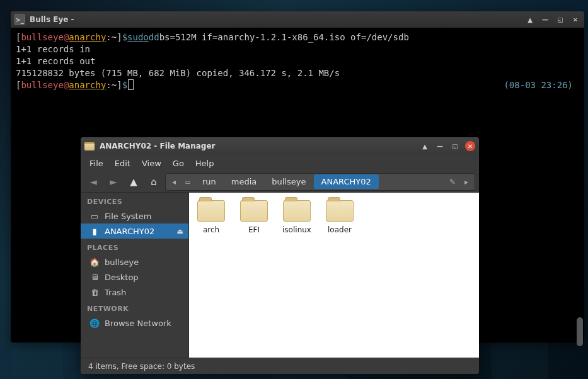  I want to click on sidebar-item-home: 🏠 bullseye, so click(135, 262).